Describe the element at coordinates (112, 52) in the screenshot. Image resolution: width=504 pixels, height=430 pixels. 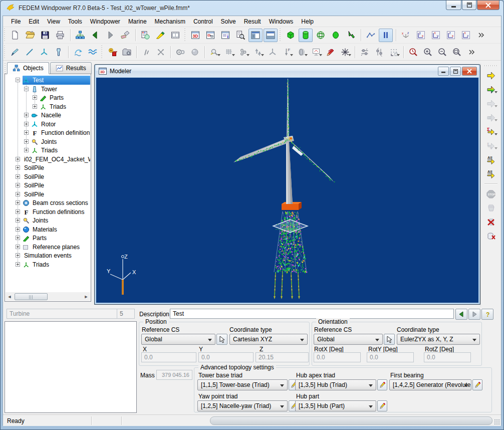
I see `marker-cube-button` at that location.